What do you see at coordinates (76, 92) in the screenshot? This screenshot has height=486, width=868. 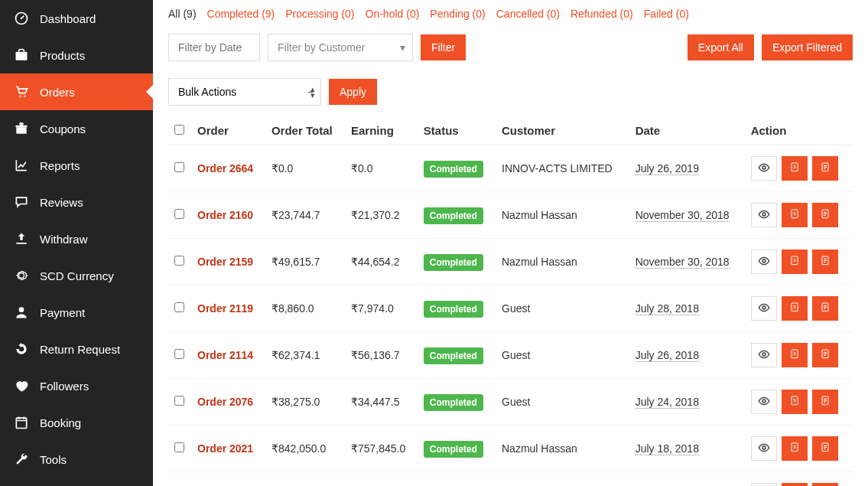 I see `sidebar-item-orders: Orders` at bounding box center [76, 92].